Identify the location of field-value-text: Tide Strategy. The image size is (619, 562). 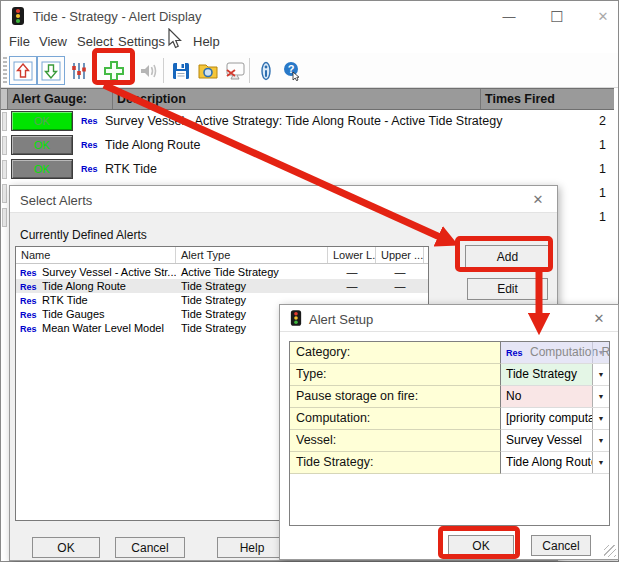
(542, 374).